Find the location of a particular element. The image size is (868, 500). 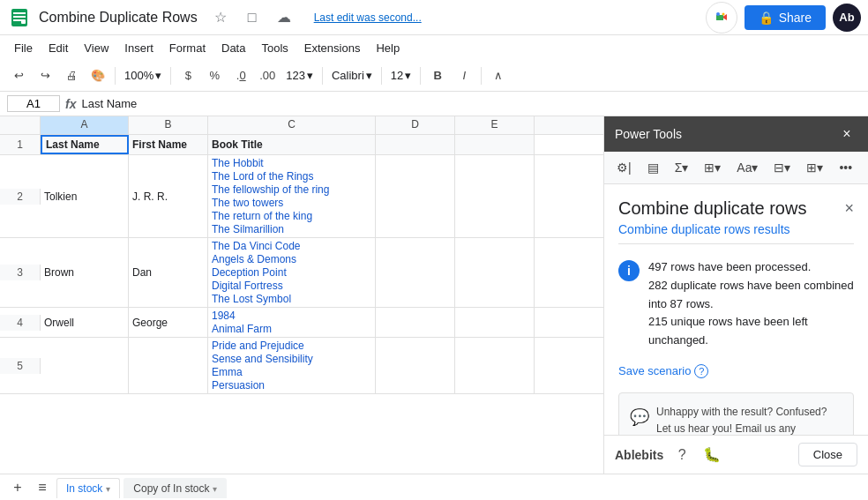

sheet-tab-copy: Copy of In stock ▾ is located at coordinates (175, 489).